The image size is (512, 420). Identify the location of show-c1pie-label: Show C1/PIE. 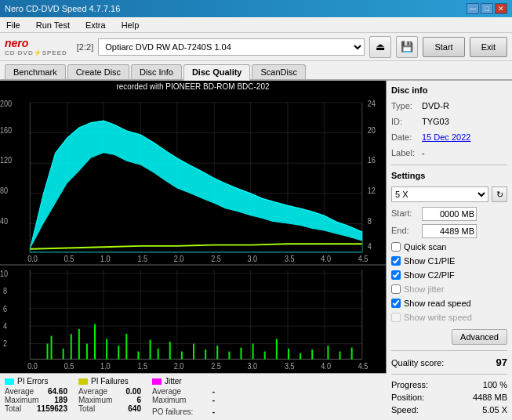
(430, 261).